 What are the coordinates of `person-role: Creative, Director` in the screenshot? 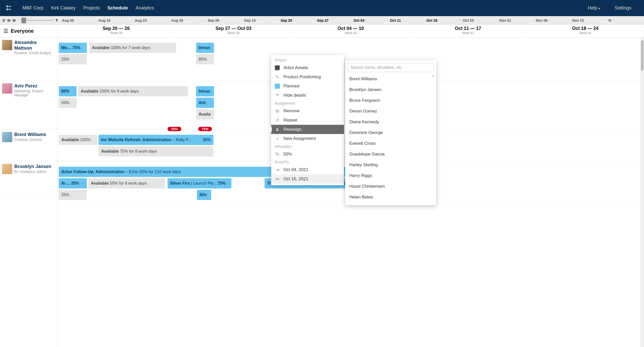 It's located at (35, 140).